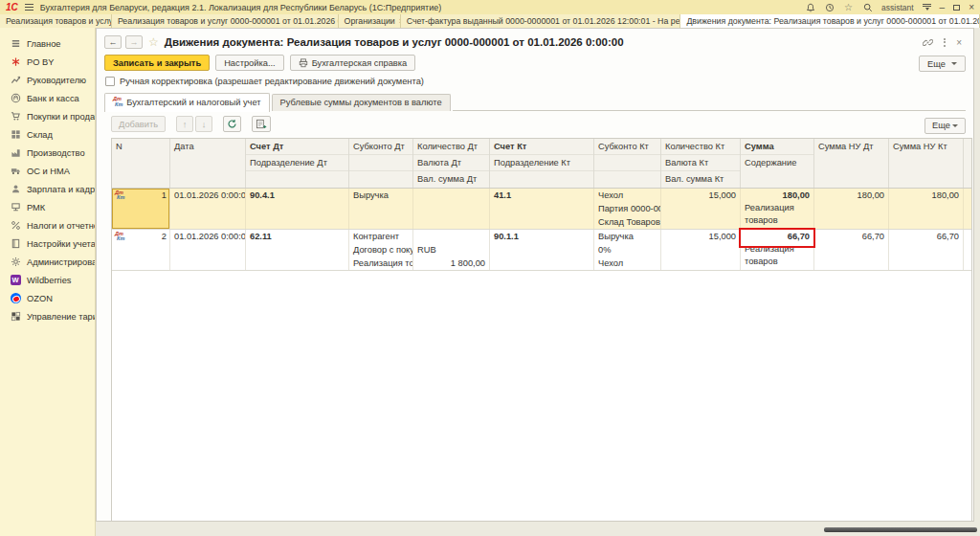 The width and height of the screenshot is (980, 536). I want to click on sidebar-item-rmk: РМК, so click(48, 207).